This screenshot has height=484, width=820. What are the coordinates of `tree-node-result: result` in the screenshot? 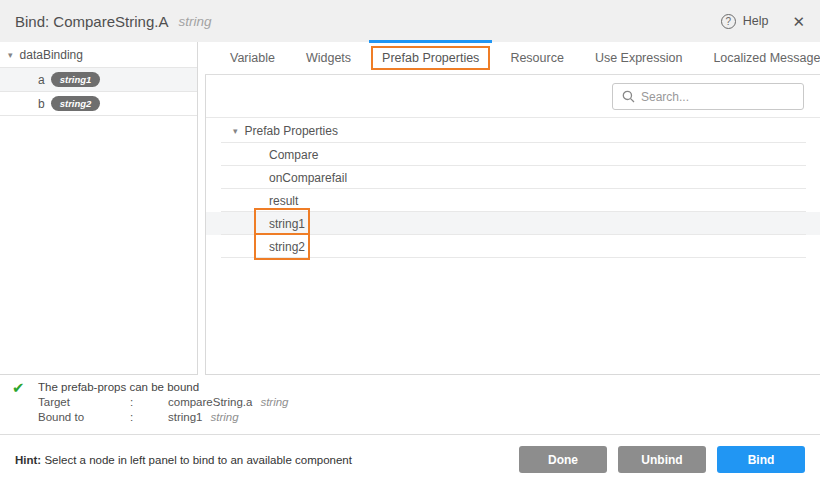 It's located at (513, 200).